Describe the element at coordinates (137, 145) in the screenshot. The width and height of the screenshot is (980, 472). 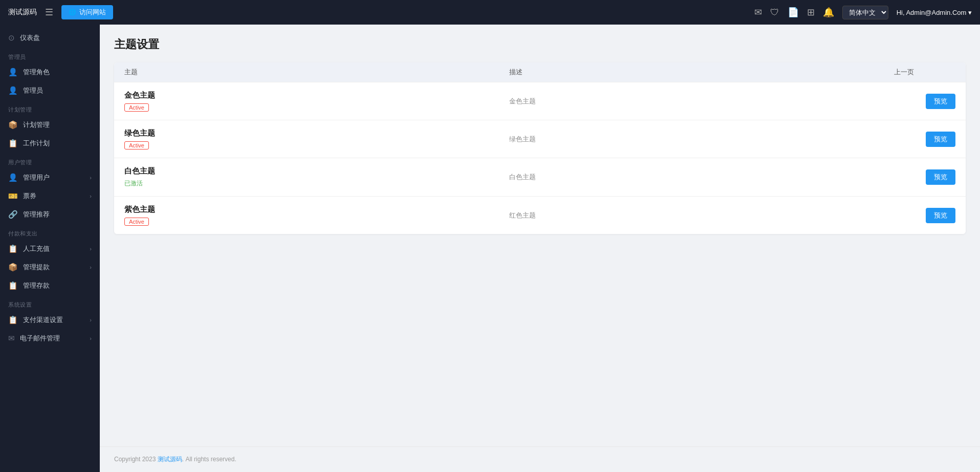
I see `active-badge-1: Active` at that location.